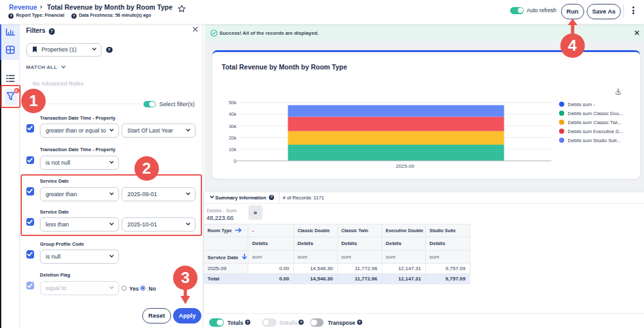 The height and width of the screenshot is (328, 644). Describe the element at coordinates (232, 103) in the screenshot. I see `svg-text: 50k` at that location.